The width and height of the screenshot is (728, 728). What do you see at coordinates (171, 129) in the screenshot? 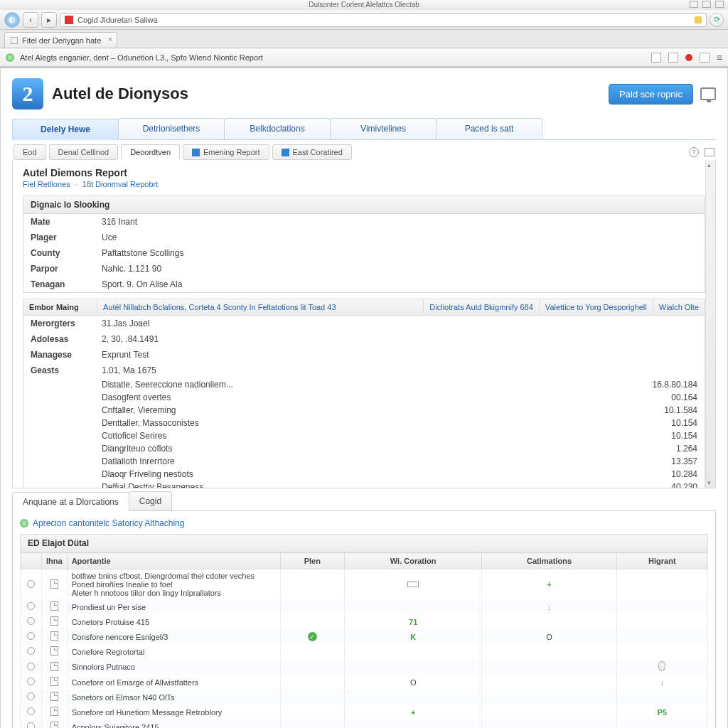
I see `main-tab: Detrionisethers` at bounding box center [171, 129].